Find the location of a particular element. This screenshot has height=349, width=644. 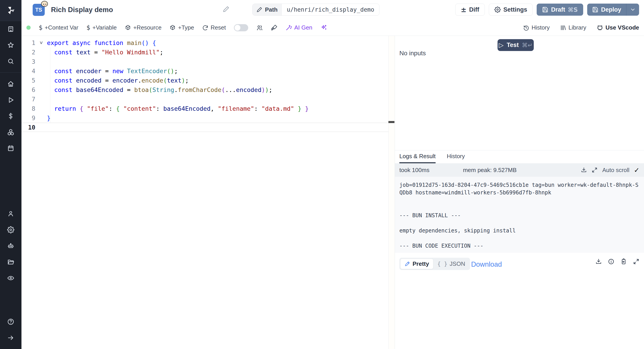

bun-emoji-icon is located at coordinates (44, 4).